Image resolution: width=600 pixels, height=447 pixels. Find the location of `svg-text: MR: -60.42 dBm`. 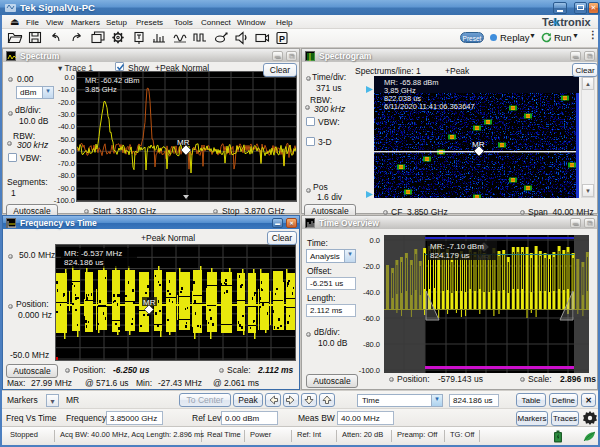

svg-text: MR: -60.42 dBm is located at coordinates (112, 80).